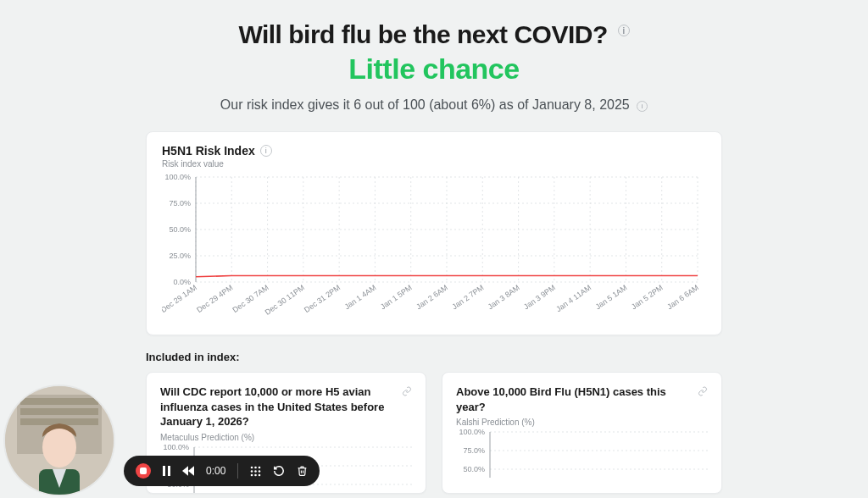 Image resolution: width=868 pixels, height=498 pixels. Describe the element at coordinates (180, 298) in the screenshot. I see `svg-text: Dec 29 1AM` at that location.